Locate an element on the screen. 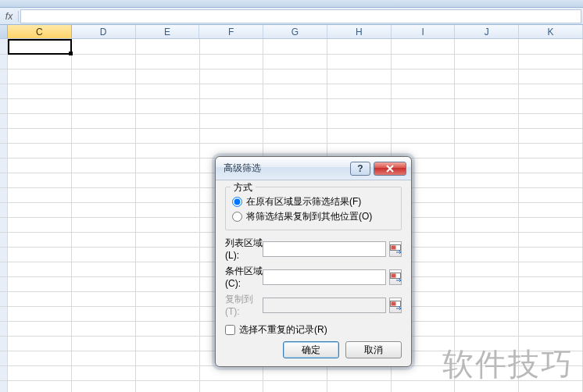  radio-filter-in-place-label: 在原有区域显示筛选结果(F) is located at coordinates (303, 201).